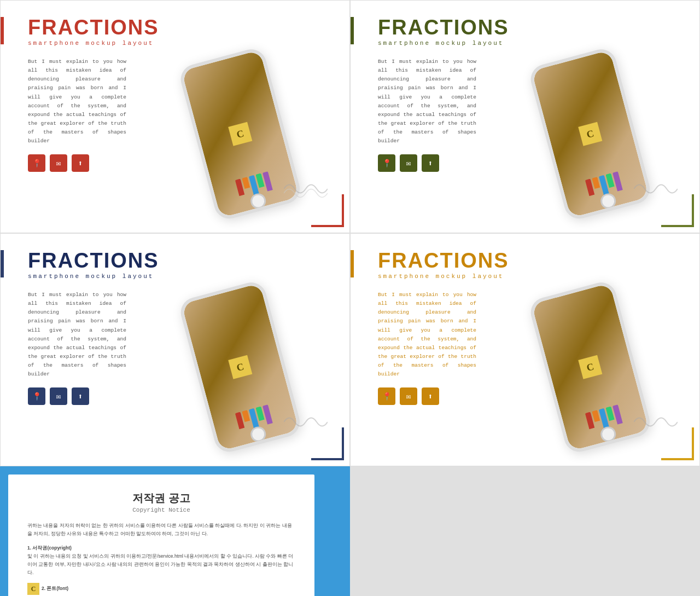 The width and height of the screenshot is (700, 596). I want to click on copyright-s1-title: 1. 서작권(copyright), so click(161, 548).